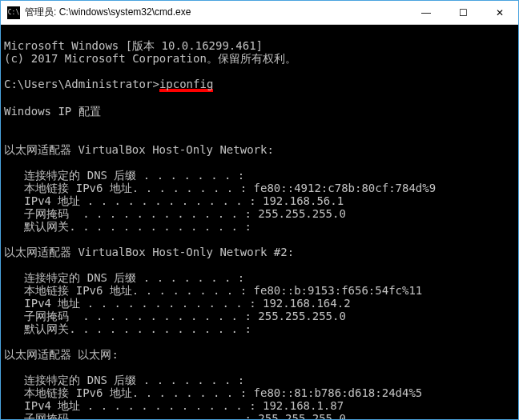  What do you see at coordinates (260, 13) in the screenshot?
I see `window-titlebar: C:\ 管理员: C:\windows\system32\cmd.exe — ☐…` at bounding box center [260, 13].